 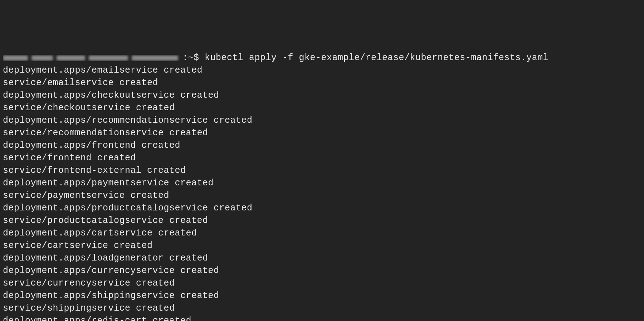 I want to click on output-line: deployment.apps/emailservice created, so click(x=322, y=70).